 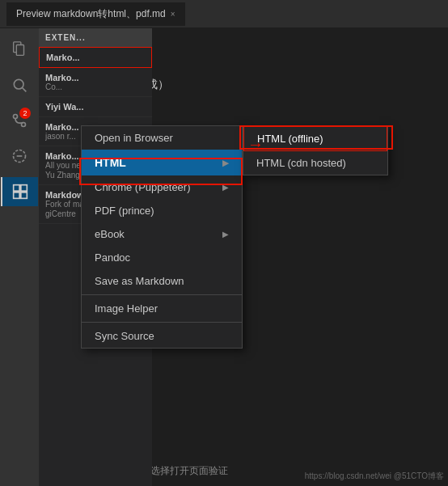 I want to click on sidebar-icon-debug, so click(x=19, y=156).